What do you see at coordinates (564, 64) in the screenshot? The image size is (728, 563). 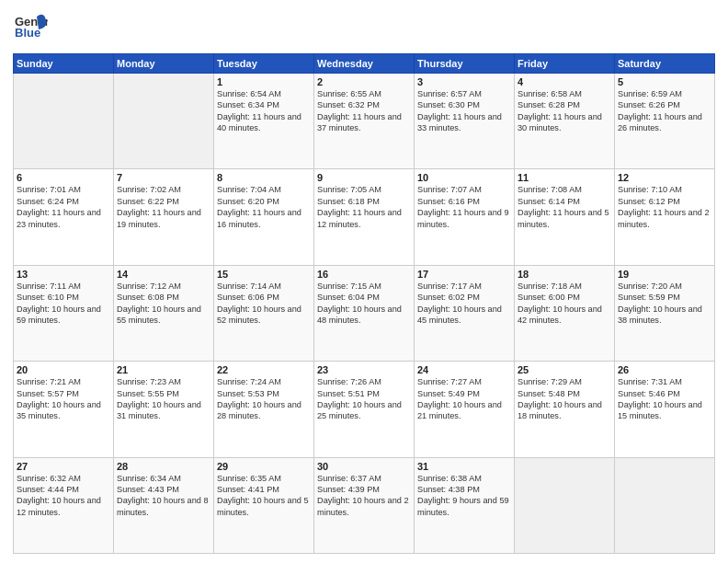 I see `weekday-header-friday: Friday` at bounding box center [564, 64].